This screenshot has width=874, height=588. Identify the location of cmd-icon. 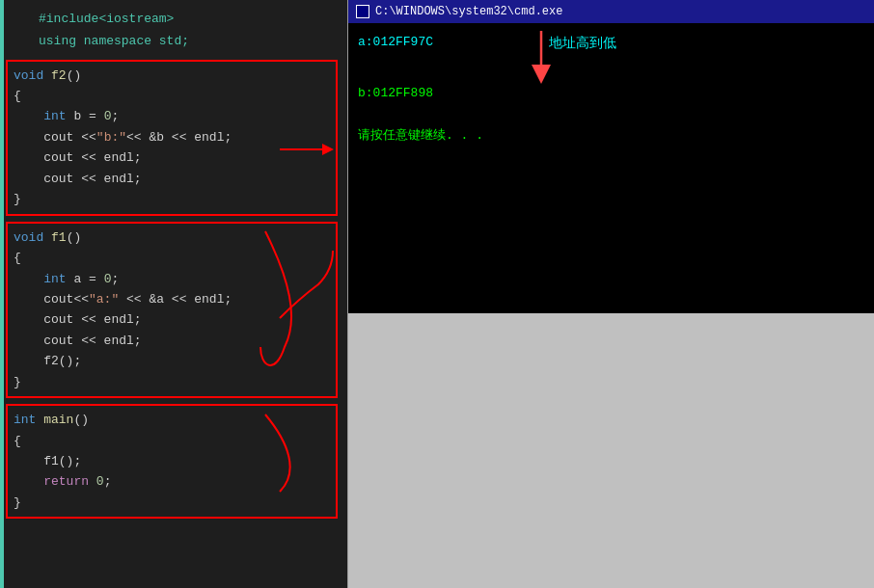
(363, 12).